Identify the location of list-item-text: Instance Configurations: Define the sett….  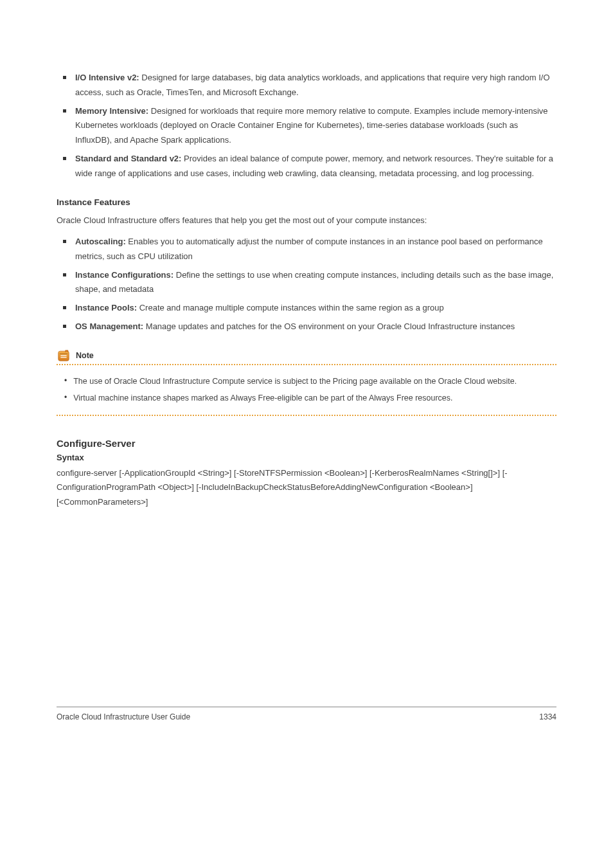
(316, 283).